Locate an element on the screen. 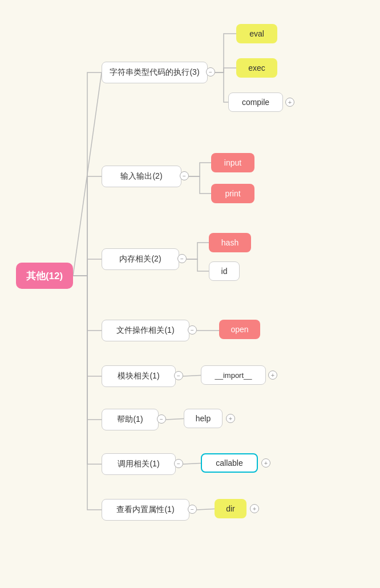 The image size is (380, 588). category-help: 帮助(1) is located at coordinates (130, 420).